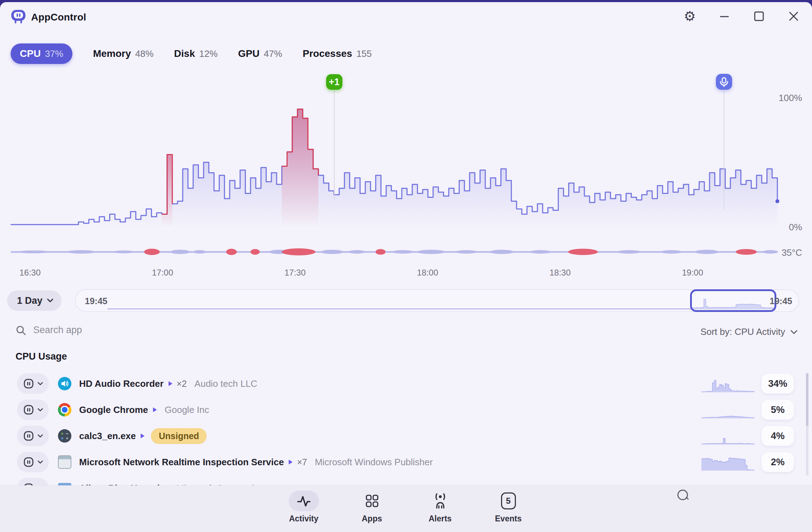 The width and height of the screenshot is (812, 532). Describe the element at coordinates (302, 462) in the screenshot. I see `instance-count: ×7` at that location.